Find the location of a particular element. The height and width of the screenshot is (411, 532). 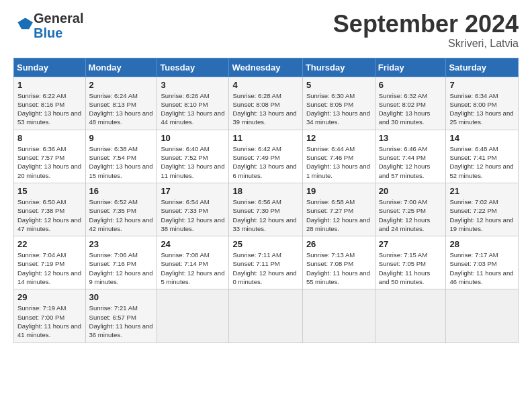

calendar-cell: 22 Sunrise: 7:04 AMSunset: 7:19 PMDaylig… is located at coordinates (50, 263).